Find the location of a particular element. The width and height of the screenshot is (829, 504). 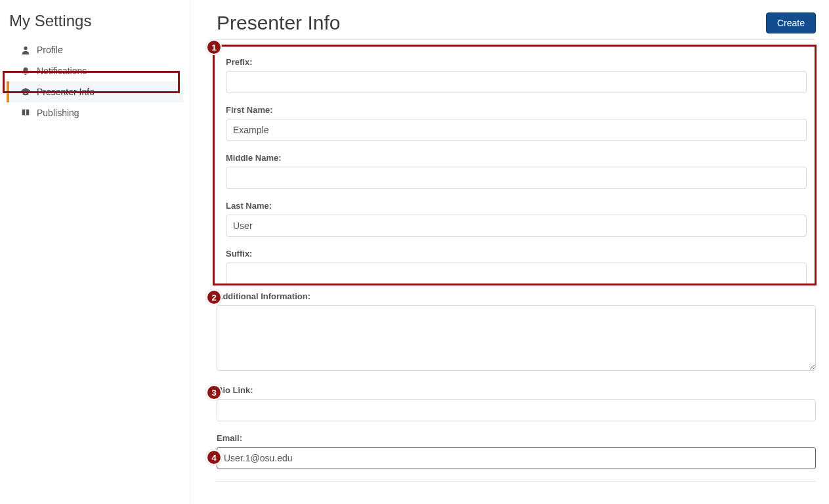

input-suffix is located at coordinates (516, 274).